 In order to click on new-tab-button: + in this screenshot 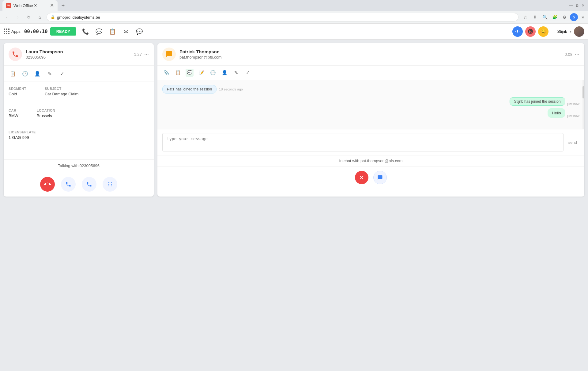, I will do `click(63, 6)`.